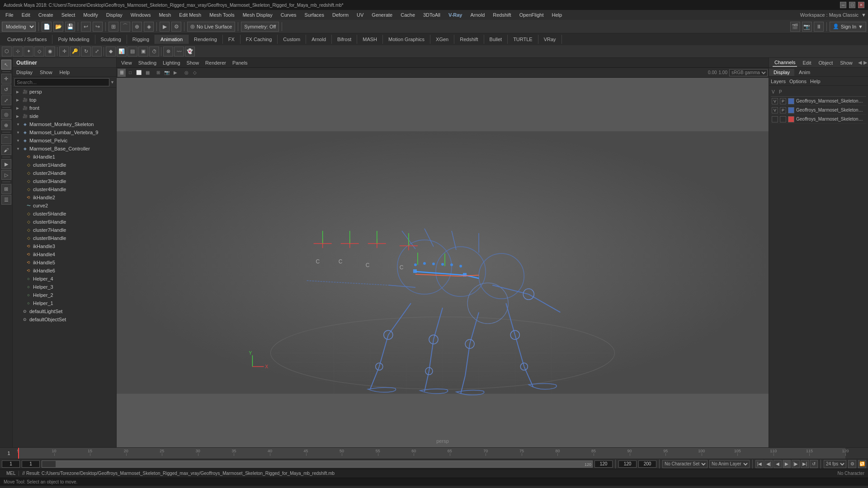 The width and height of the screenshot is (868, 488). I want to click on time-slider-track: 5101520253035404550556065707580859095100…, so click(432, 453).